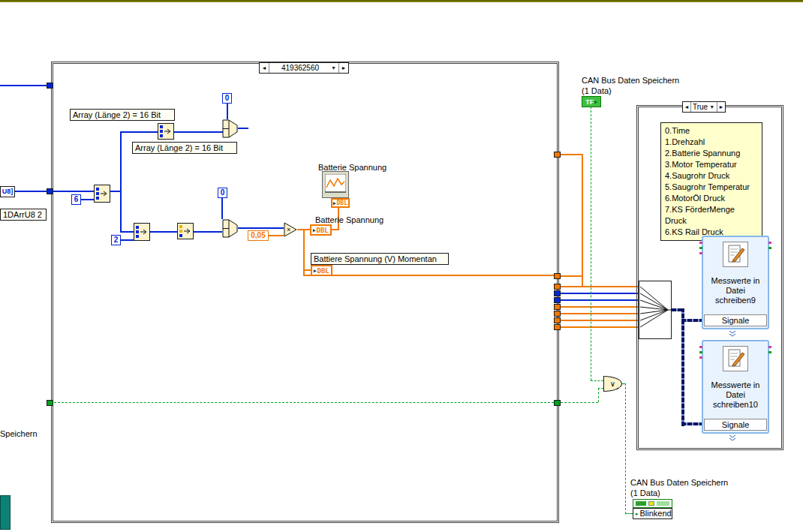  Describe the element at coordinates (8, 192) in the screenshot. I see `u8-array-constant: U8]` at that location.